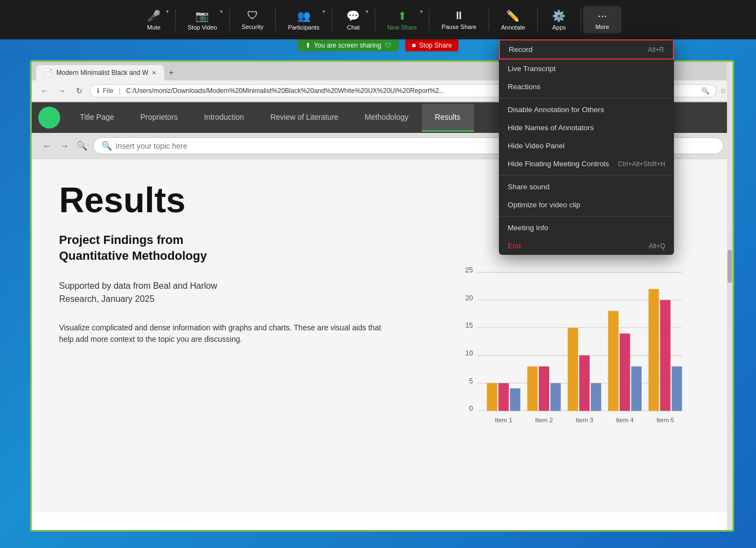 This screenshot has width=756, height=548. Describe the element at coordinates (402, 20) in the screenshot. I see `new-share-button: ⬆ New Share ▼` at that location.